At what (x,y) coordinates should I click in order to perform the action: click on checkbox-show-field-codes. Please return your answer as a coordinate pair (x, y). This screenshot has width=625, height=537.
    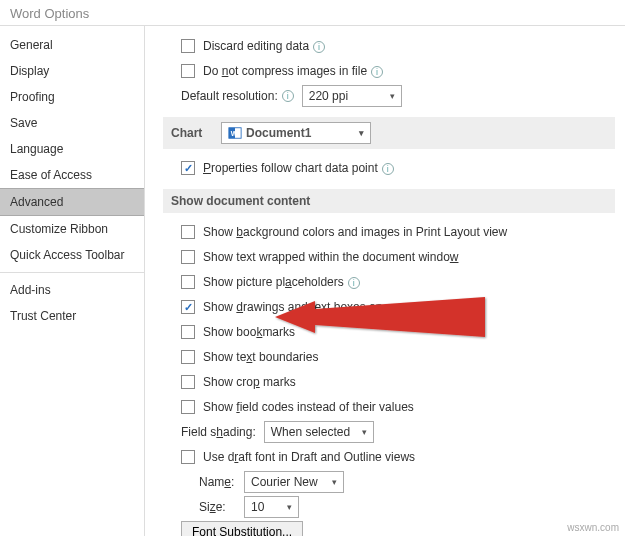
    Looking at the image, I should click on (188, 407).